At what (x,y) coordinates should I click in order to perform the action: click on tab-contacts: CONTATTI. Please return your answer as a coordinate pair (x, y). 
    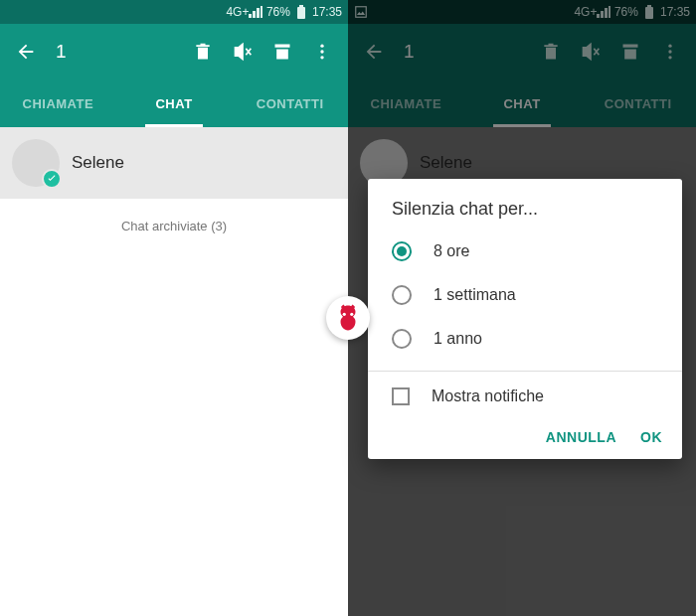
    Looking at the image, I should click on (290, 103).